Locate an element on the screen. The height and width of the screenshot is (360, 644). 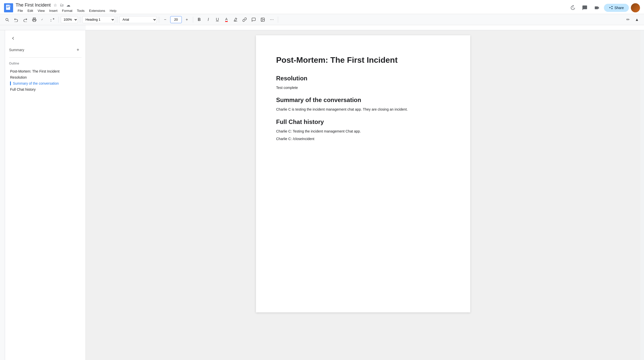
ruler is located at coordinates (322, 28).